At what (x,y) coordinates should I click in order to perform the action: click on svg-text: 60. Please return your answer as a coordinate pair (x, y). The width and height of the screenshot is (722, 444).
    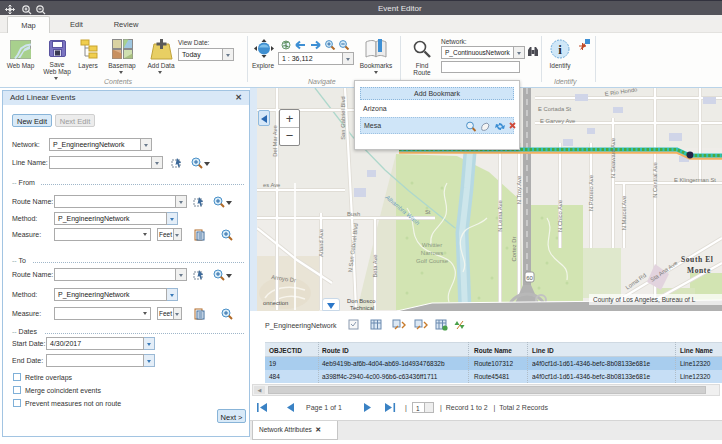
    Looking at the image, I should click on (530, 278).